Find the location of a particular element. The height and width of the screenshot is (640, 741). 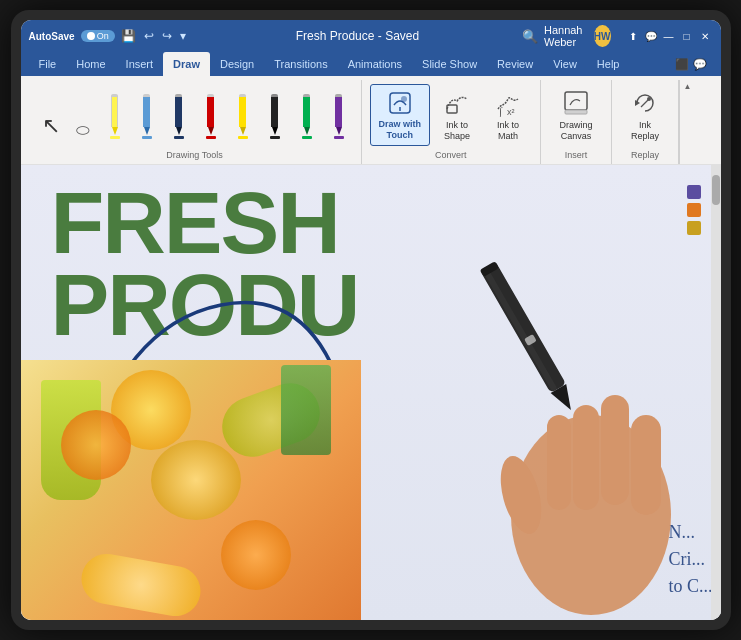

minimize-button: — is located at coordinates (669, 36).